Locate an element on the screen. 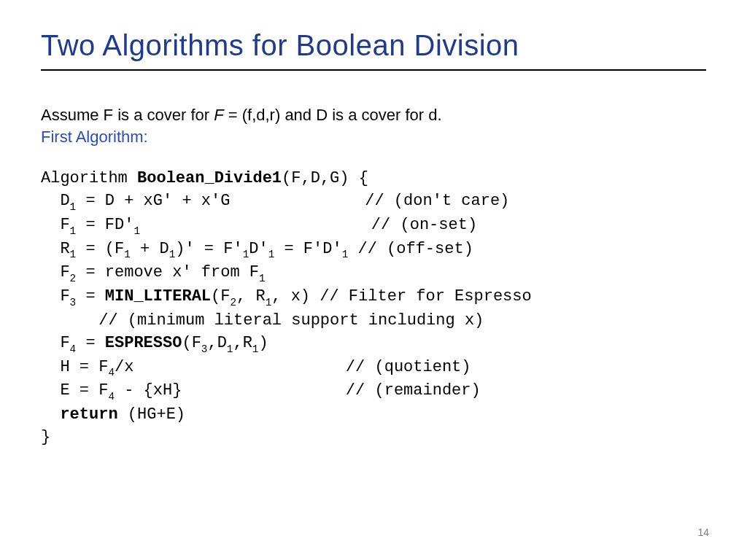 The width and height of the screenshot is (747, 560). intro-prefix: Assume F is a cover for is located at coordinates (127, 115).